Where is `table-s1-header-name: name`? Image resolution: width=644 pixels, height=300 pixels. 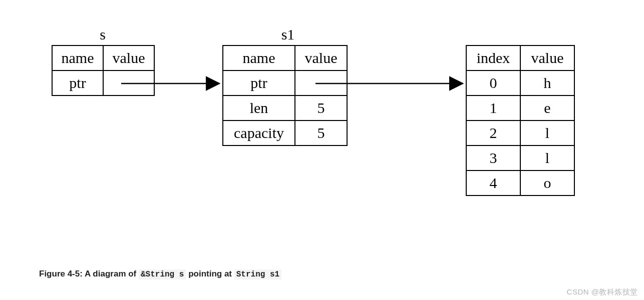
table-s1-header-name: name is located at coordinates (259, 58).